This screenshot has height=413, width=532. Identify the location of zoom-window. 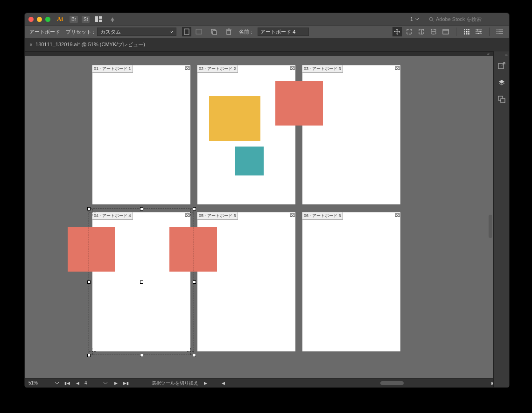
(48, 20).